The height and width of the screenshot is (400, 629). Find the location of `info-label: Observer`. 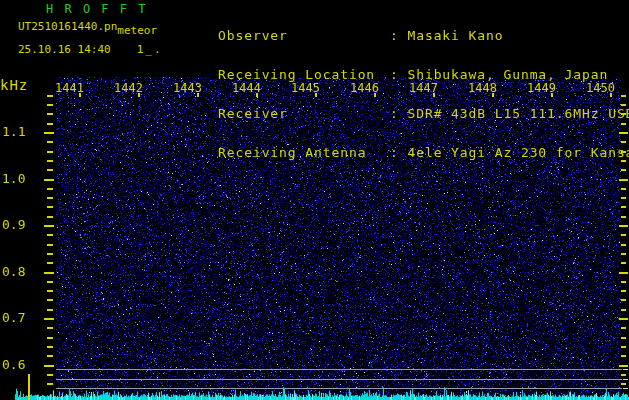

info-label: Observer is located at coordinates (304, 36).